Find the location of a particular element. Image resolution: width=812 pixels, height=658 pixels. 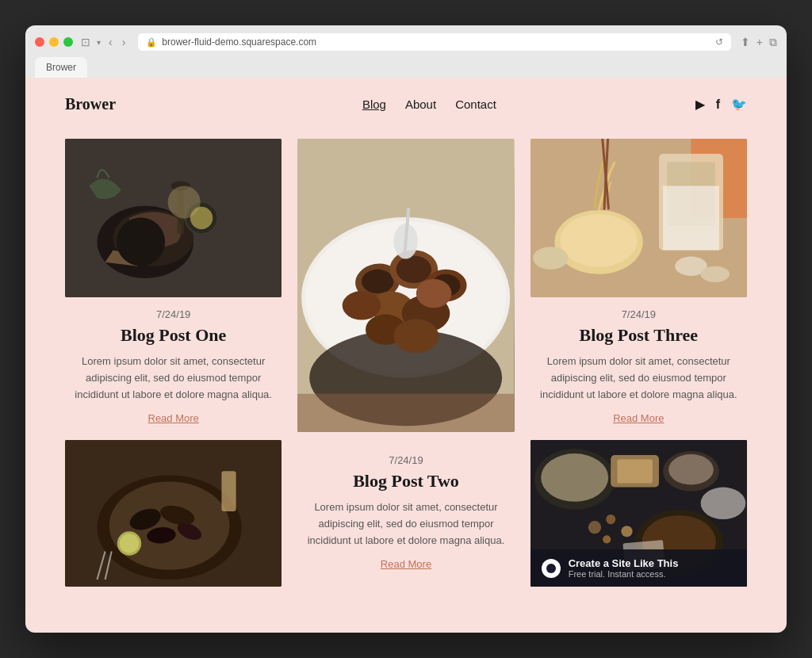

nav-about: About is located at coordinates (420, 105).